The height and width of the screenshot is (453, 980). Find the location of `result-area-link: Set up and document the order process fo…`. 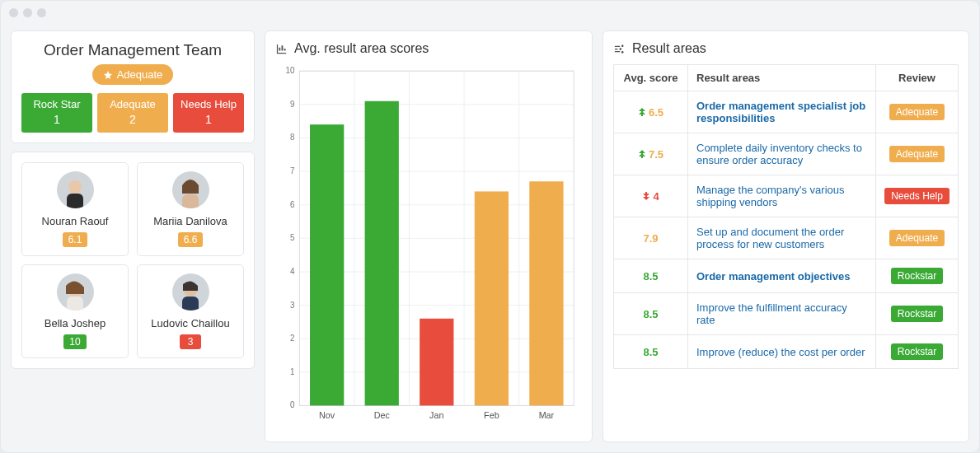

result-area-link: Set up and document the order process fo… is located at coordinates (770, 238).